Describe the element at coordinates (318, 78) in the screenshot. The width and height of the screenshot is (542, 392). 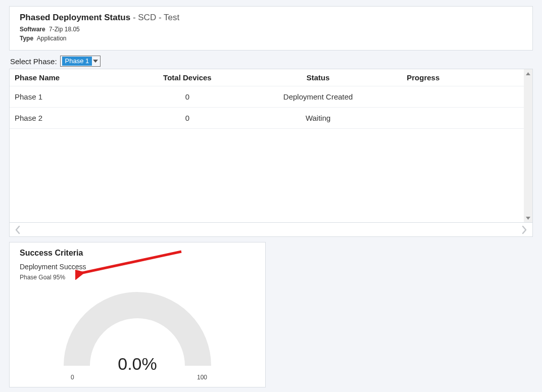
I see `col-status: Status` at that location.